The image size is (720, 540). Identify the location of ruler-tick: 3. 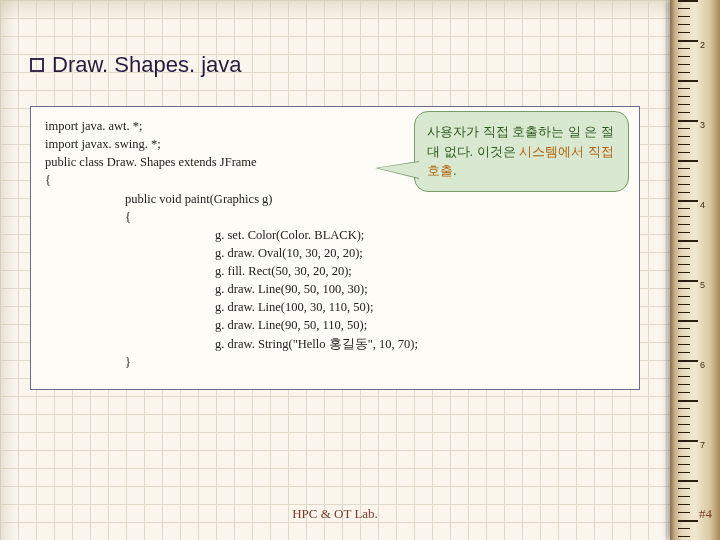
(702, 125).